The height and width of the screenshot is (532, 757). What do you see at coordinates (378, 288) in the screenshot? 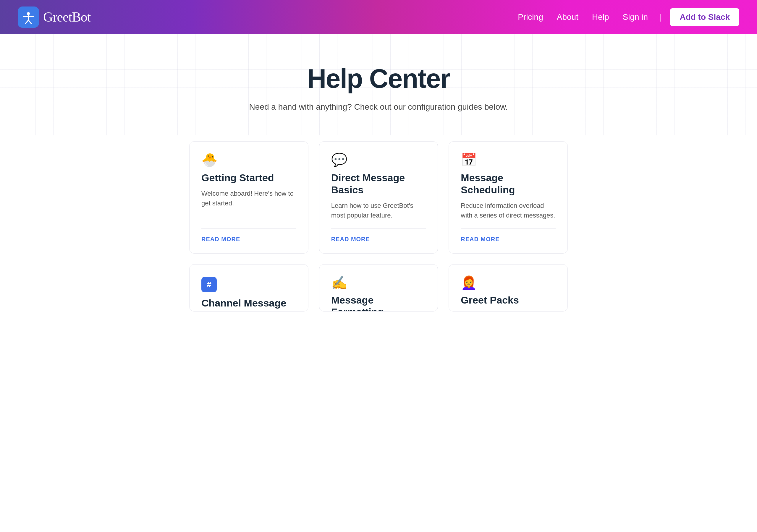
I see `cards-grid-bottom: # Channel Message Basics ✍️ Message Form…` at bounding box center [378, 288].